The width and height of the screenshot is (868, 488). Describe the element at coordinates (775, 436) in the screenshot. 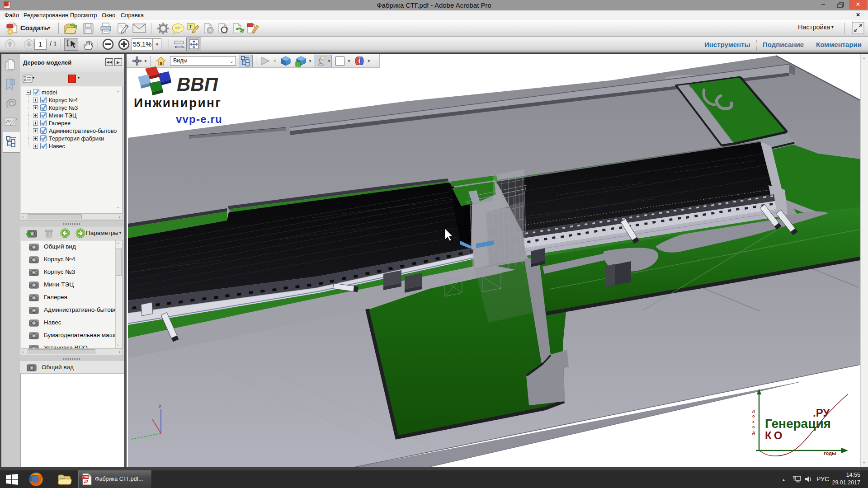

I see `svg-text: КО` at that location.